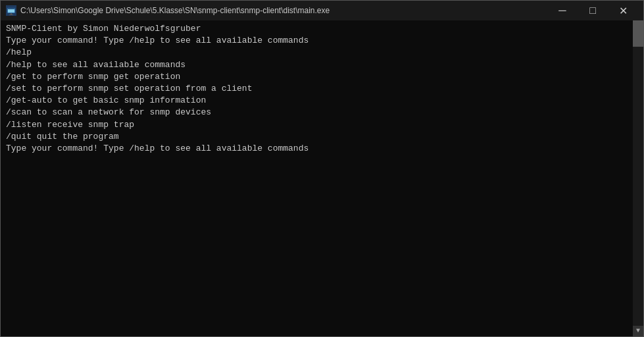 The image size is (644, 337). What do you see at coordinates (168, 11) in the screenshot?
I see `title-bar-left: C:\Users\Simon\Google Drive\Schule\5.Kla…` at bounding box center [168, 11].